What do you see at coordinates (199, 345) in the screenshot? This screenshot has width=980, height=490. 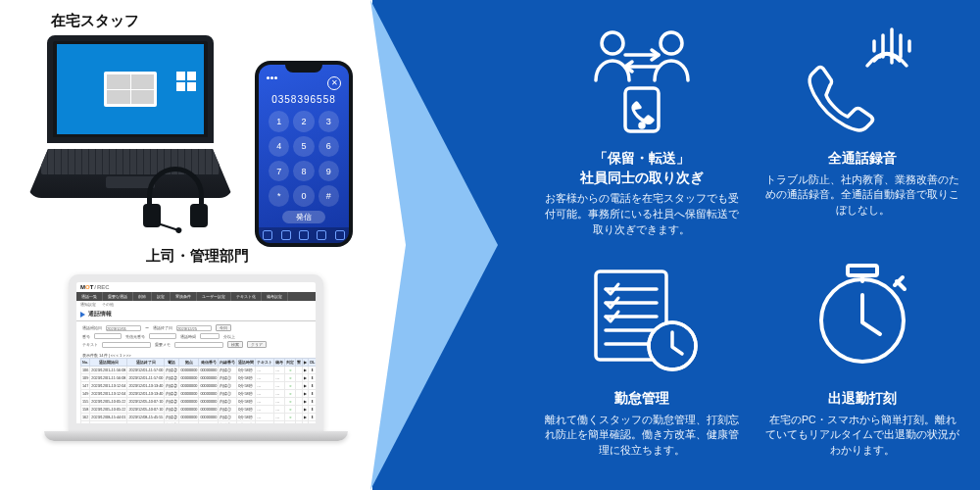 I see `memo-input` at bounding box center [199, 345].